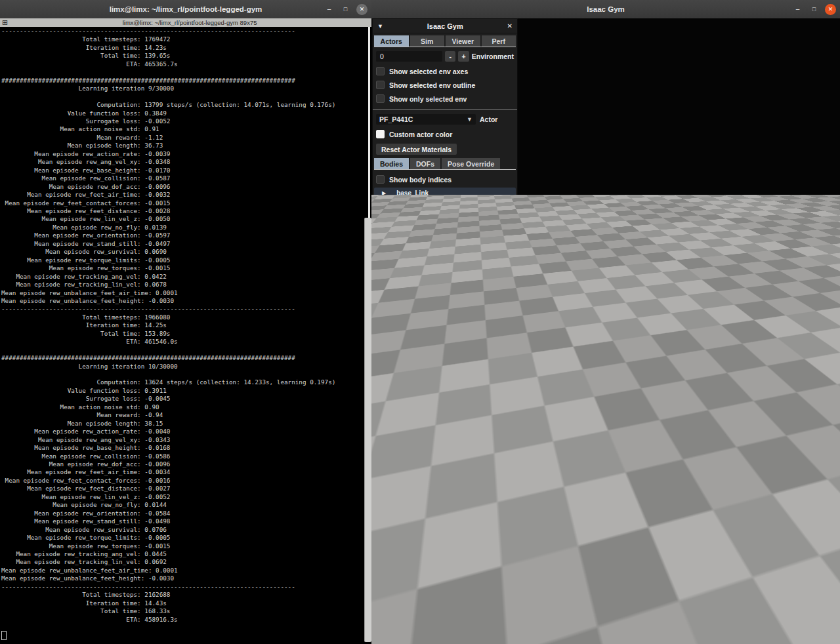 The width and height of the screenshot is (840, 644). Describe the element at coordinates (445, 290) in the screenshot. I see `body-row-knee_R_Link: ▶knee_R_Link` at that location.